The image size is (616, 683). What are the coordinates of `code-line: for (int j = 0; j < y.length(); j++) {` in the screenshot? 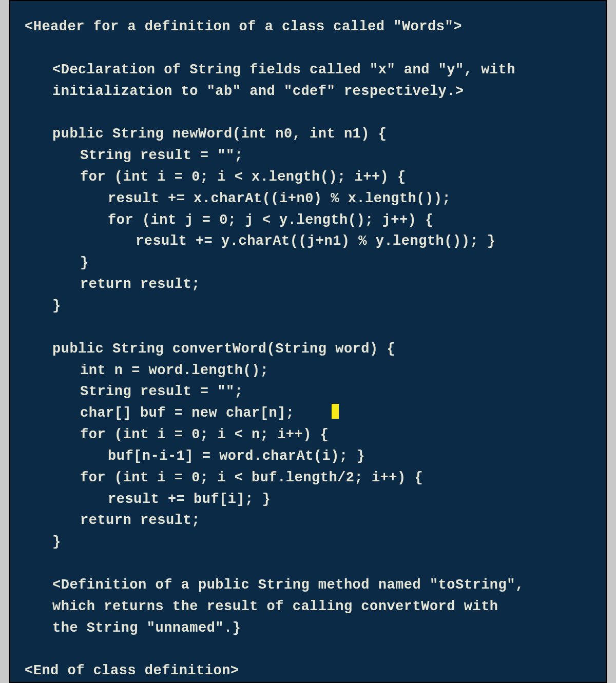 It's located at (308, 221).